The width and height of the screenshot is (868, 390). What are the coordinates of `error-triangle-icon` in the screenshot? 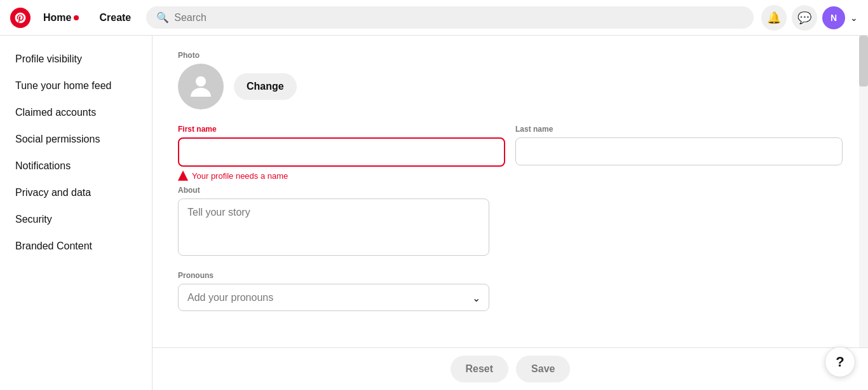 It's located at (183, 176).